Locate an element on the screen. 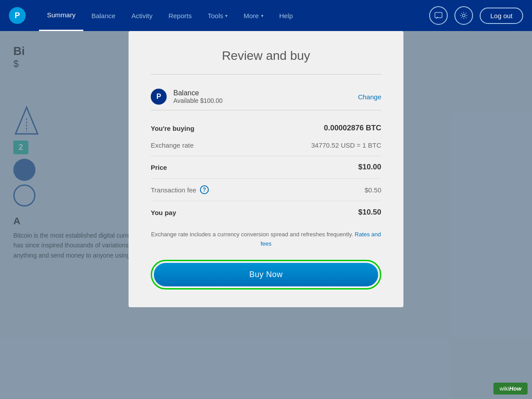  transaction-fee-label: Transaction fee is located at coordinates (174, 190).